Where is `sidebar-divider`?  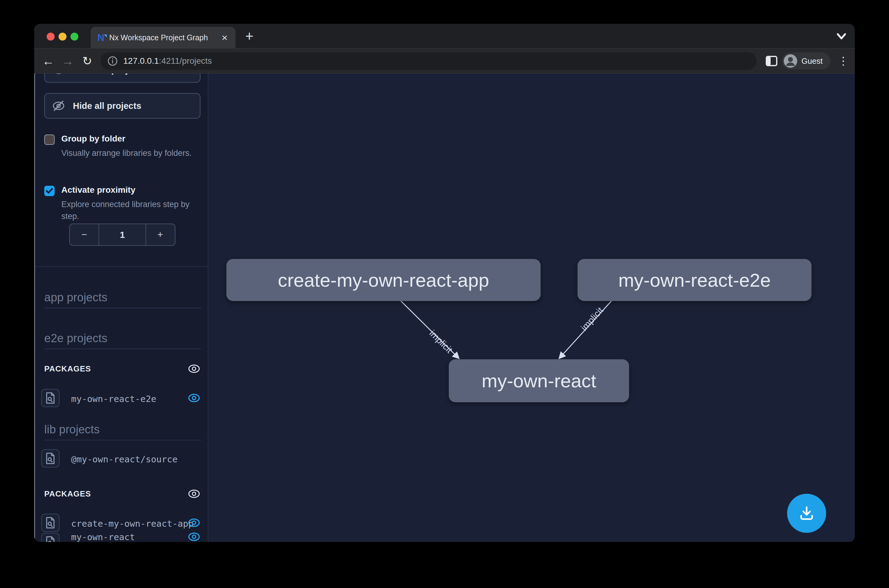 sidebar-divider is located at coordinates (121, 267).